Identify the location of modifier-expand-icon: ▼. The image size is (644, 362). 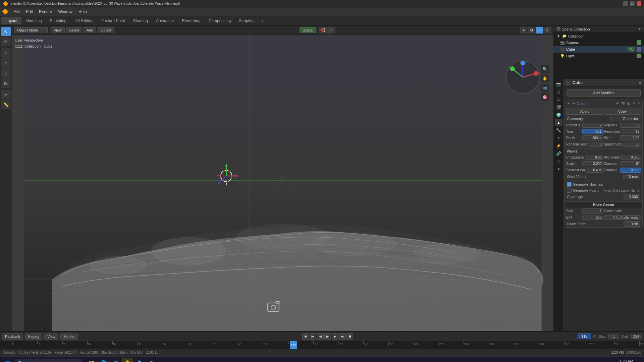
(569, 103).